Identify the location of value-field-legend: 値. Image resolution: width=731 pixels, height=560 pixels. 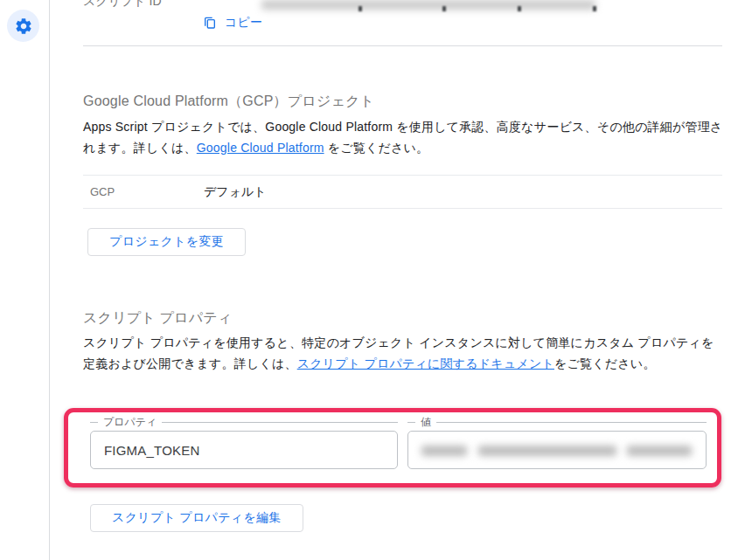
(557, 423).